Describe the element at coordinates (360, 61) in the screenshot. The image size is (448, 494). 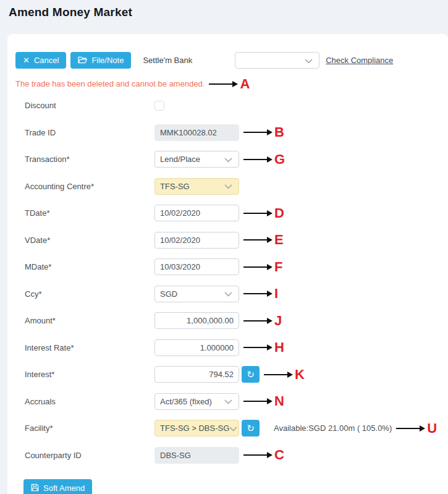
I see `check-compliance-link: Check Compliance` at that location.